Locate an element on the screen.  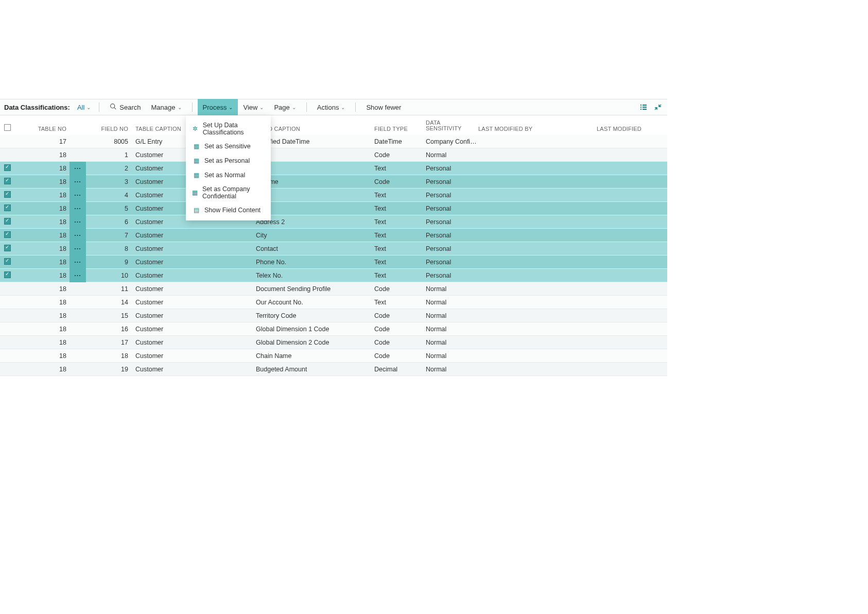
header-field-caption: FIELD CAPTION is located at coordinates (315, 130).